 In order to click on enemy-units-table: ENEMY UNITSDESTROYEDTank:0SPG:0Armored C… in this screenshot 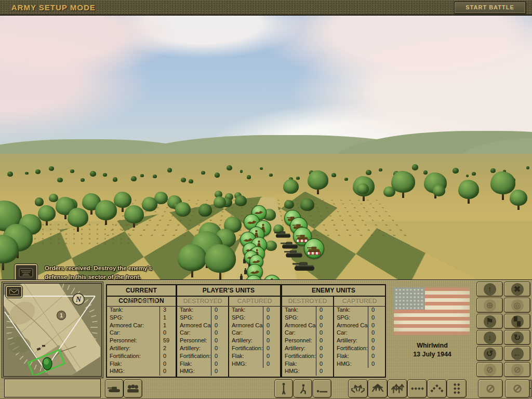, I will do `click(334, 331)`.